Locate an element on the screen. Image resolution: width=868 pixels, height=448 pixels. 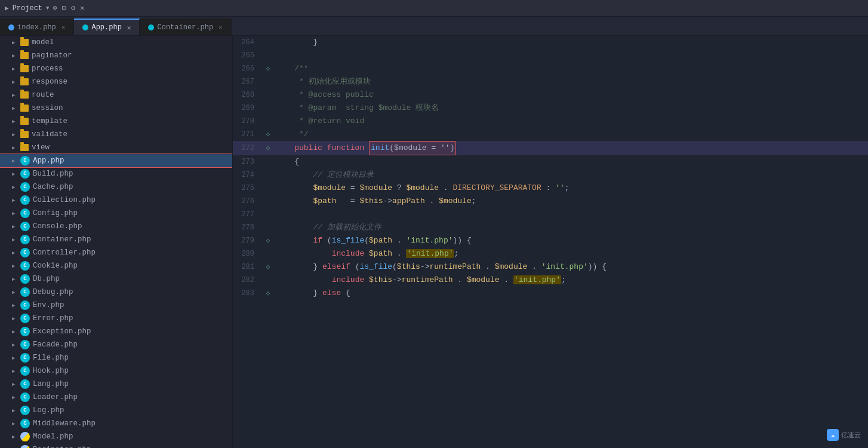
code-content-264: } is located at coordinates (571, 42).